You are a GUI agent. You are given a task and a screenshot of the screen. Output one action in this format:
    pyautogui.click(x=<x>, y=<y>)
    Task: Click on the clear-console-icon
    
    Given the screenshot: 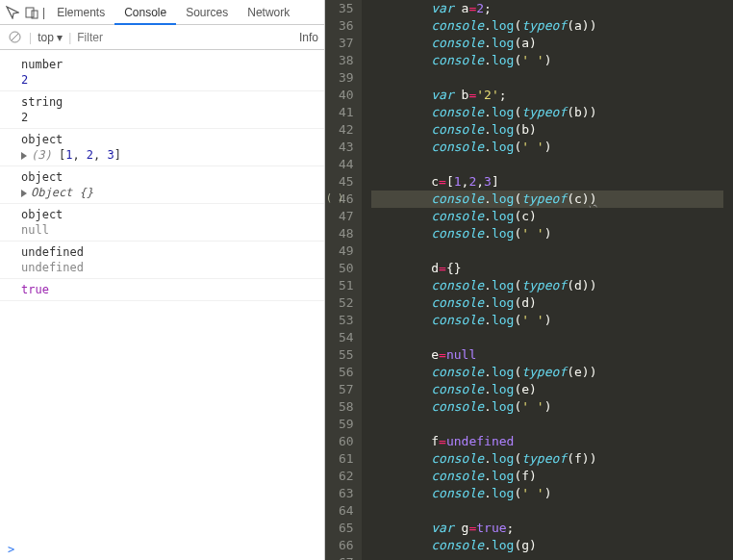 What is the action you would take?
    pyautogui.click(x=14, y=38)
    